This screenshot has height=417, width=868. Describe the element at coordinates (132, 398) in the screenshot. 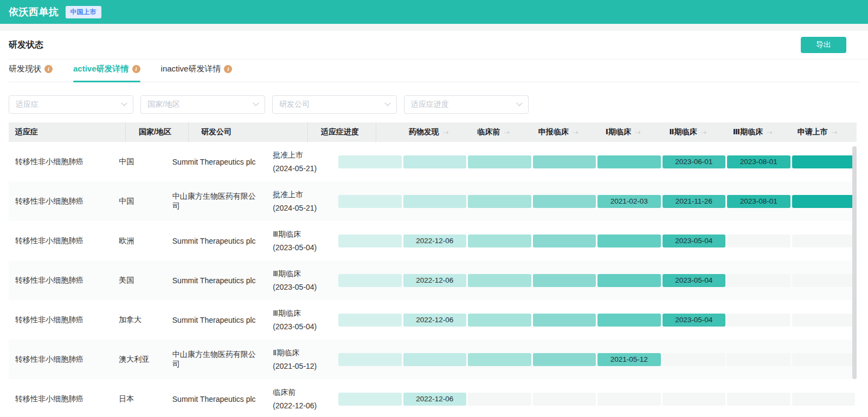

I see `cell-region: 日本` at that location.